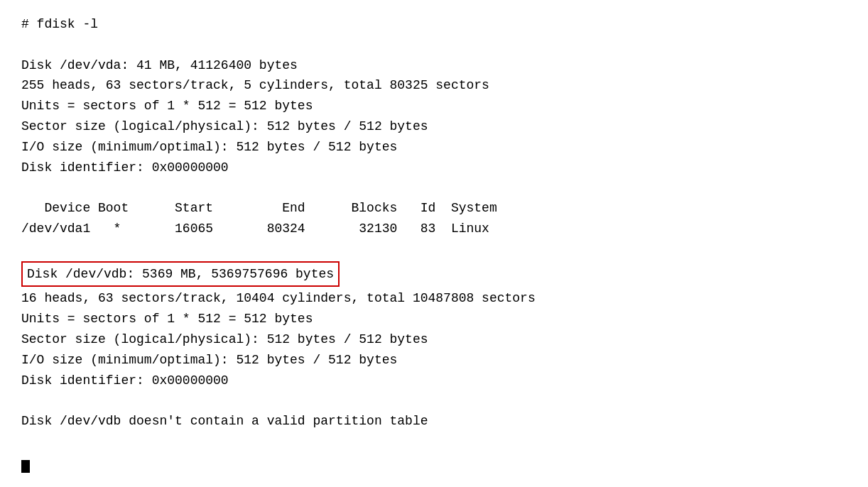 This screenshot has width=868, height=487. I want to click on disk2-no-partition: Disk /dev/vdb doesn't contain a valid pa…, so click(434, 422).